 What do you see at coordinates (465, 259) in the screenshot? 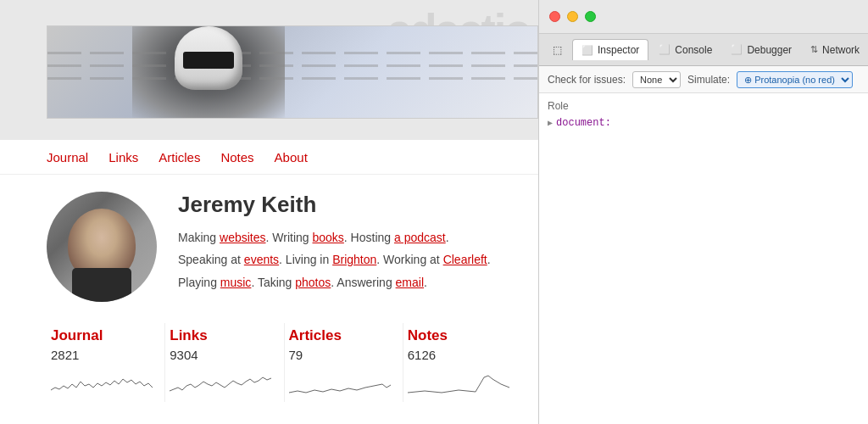
I see `link-clearleft: Clearleft` at bounding box center [465, 259].